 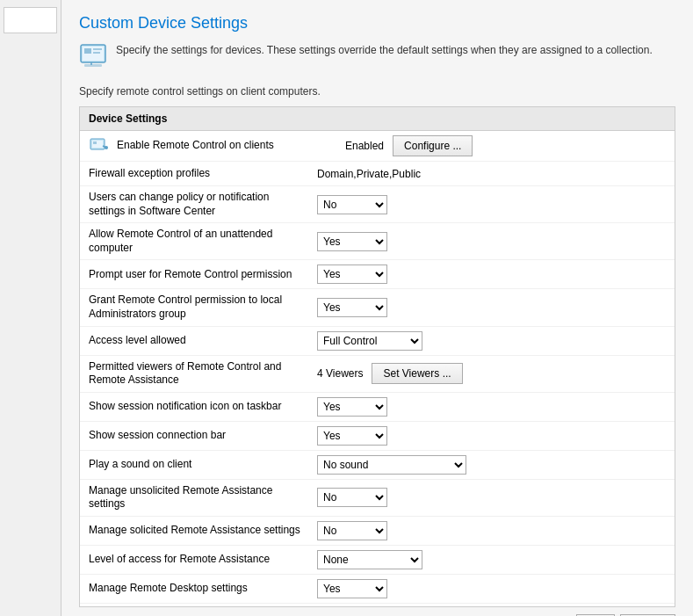 What do you see at coordinates (492, 560) in the screenshot?
I see `level-access-control: None Remote viewing Full Control` at bounding box center [492, 560].